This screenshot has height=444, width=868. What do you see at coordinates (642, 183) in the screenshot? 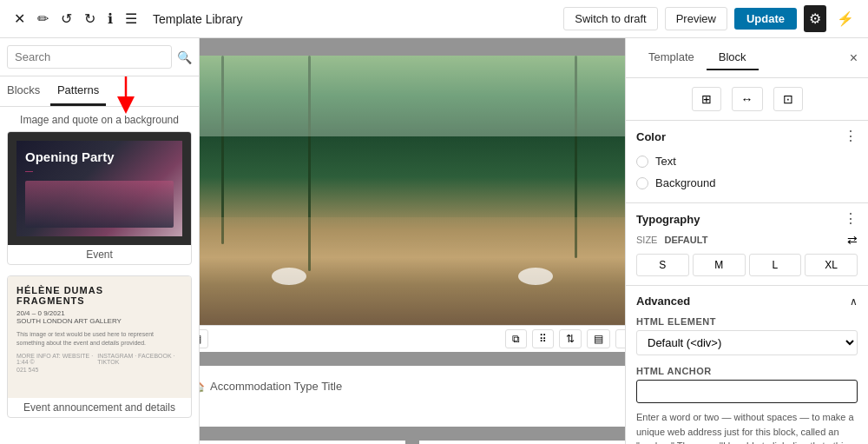
I see `bg-color-radio` at bounding box center [642, 183].